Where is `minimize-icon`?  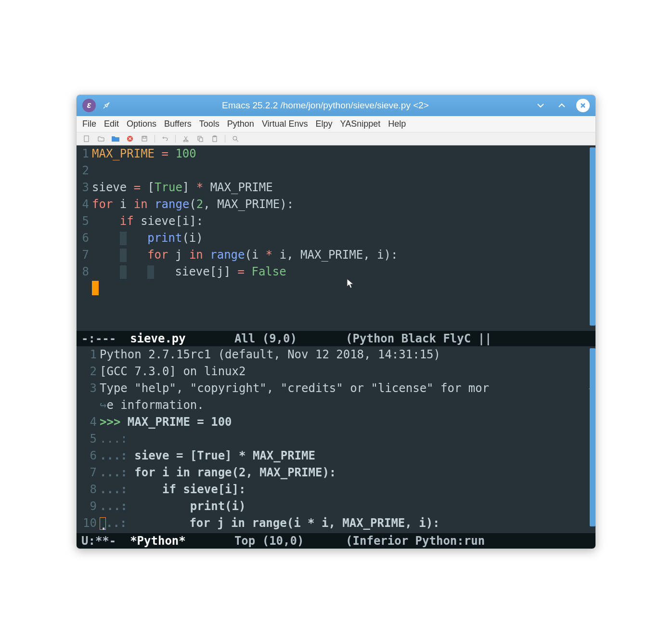
minimize-icon is located at coordinates (541, 105).